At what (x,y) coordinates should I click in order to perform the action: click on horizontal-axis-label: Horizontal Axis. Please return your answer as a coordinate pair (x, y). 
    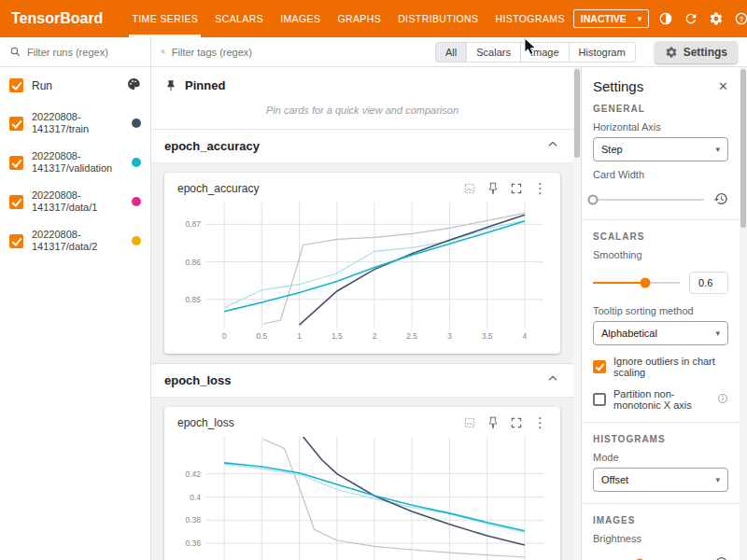
    Looking at the image, I should click on (661, 127).